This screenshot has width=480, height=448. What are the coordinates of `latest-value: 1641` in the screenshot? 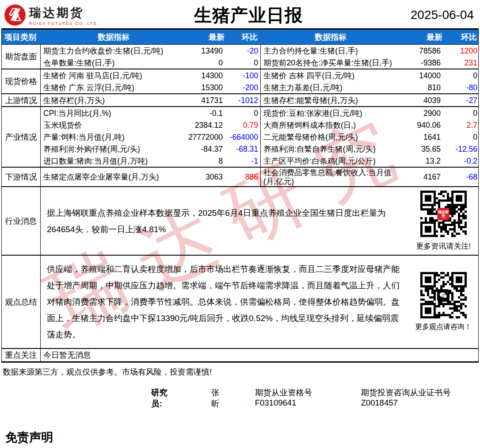 It's located at (423, 137).